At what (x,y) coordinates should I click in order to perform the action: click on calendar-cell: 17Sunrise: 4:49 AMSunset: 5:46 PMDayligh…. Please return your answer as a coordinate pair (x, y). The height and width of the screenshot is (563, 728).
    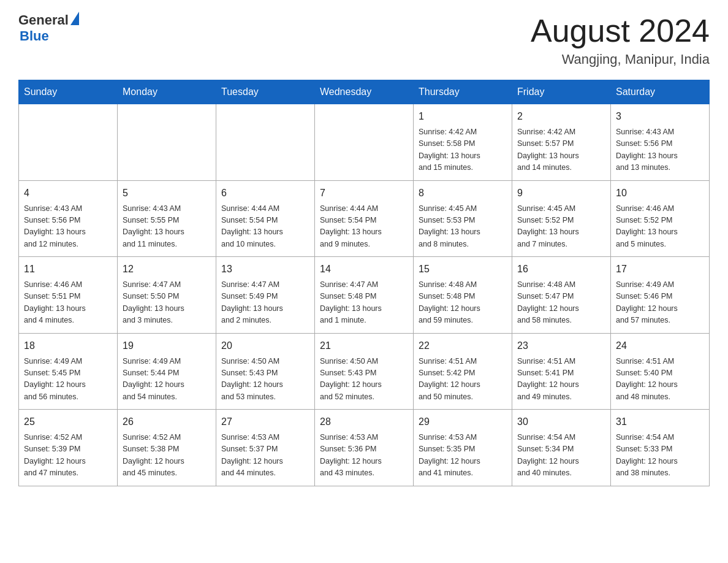
    Looking at the image, I should click on (661, 296).